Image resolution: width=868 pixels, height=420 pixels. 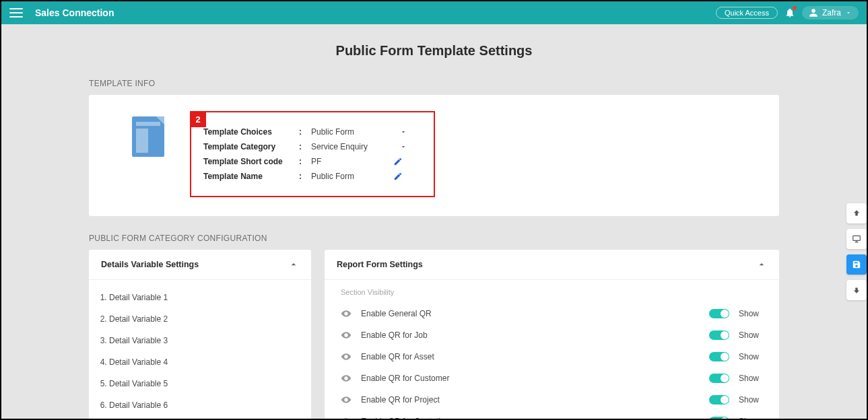 What do you see at coordinates (247, 176) in the screenshot?
I see `template-name-label: Template Name` at bounding box center [247, 176].